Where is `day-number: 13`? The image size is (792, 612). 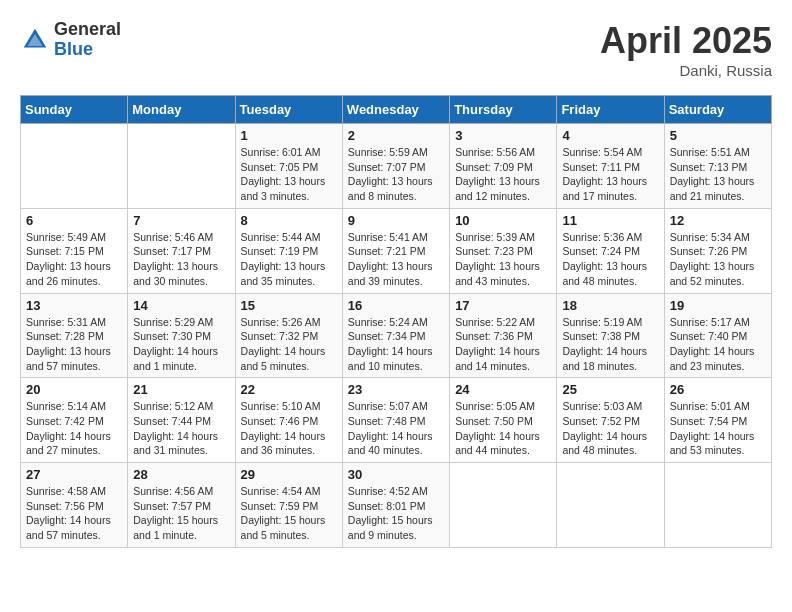 day-number: 13 is located at coordinates (74, 306).